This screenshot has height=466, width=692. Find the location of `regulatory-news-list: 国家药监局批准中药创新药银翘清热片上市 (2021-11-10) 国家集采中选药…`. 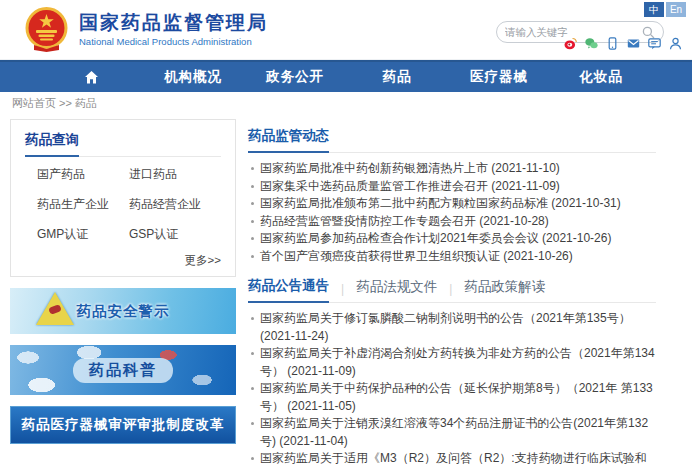

regulatory-news-list: 国家药监局批准中药创新药银翘清热片上市 (2021-11-10) 国家集采中选药… is located at coordinates (452, 211).